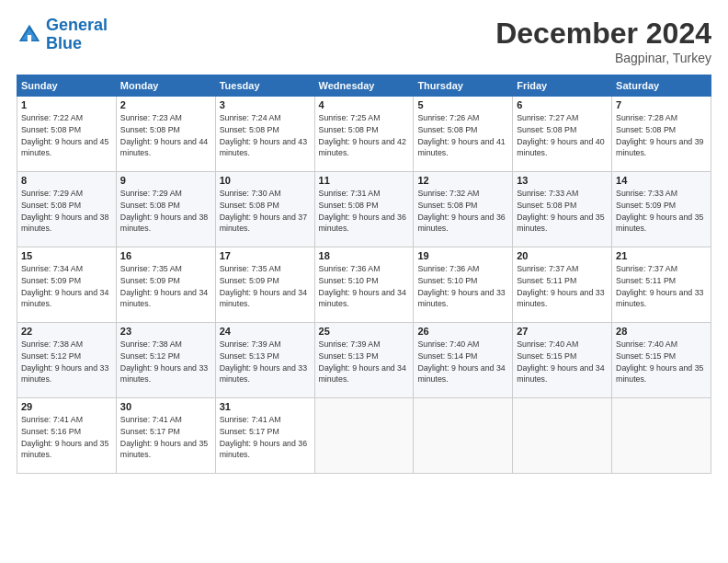 The height and width of the screenshot is (563, 728). I want to click on day-number: 2, so click(165, 105).